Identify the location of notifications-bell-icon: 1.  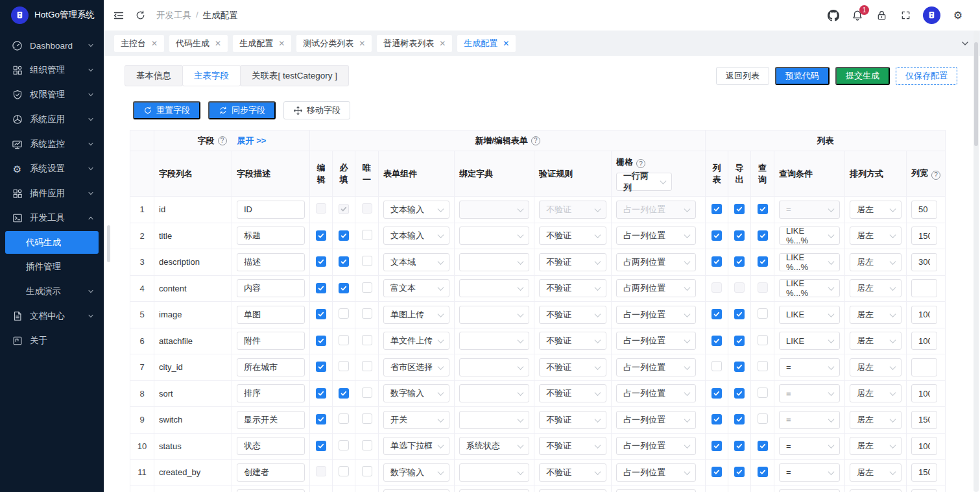
(857, 16).